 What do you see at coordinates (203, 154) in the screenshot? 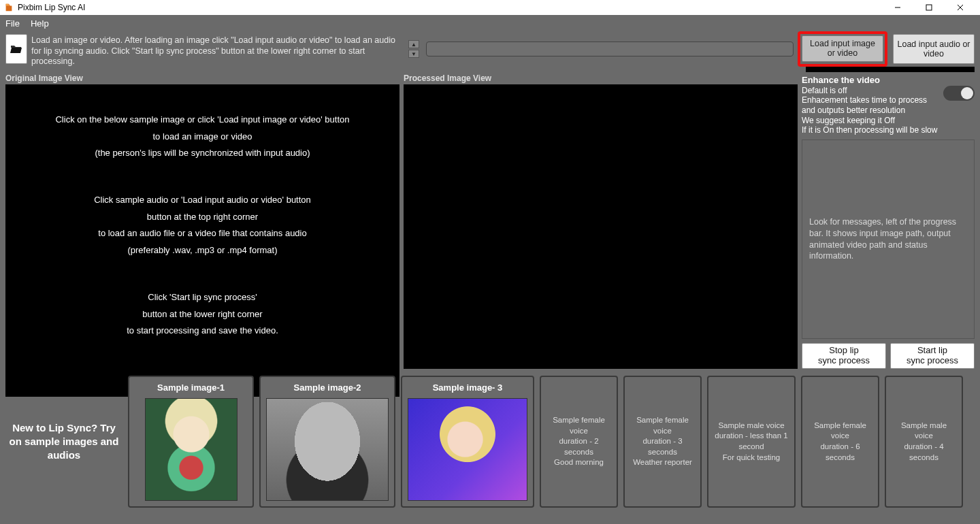
I see `instr-line: (the person's lips will be synchronized …` at bounding box center [203, 154].